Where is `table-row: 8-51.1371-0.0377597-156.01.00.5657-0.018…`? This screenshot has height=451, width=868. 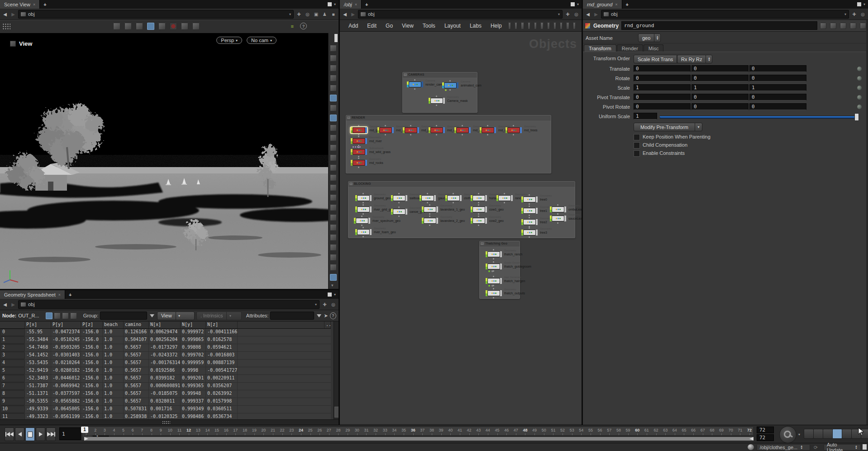
table-row: 8-51.1371-0.0377597-156.01.00.5657-0.018… is located at coordinates (166, 394).